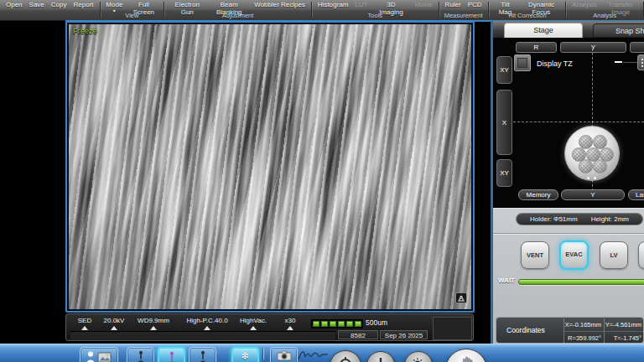  I want to click on brightness-contrast-button, so click(418, 357).